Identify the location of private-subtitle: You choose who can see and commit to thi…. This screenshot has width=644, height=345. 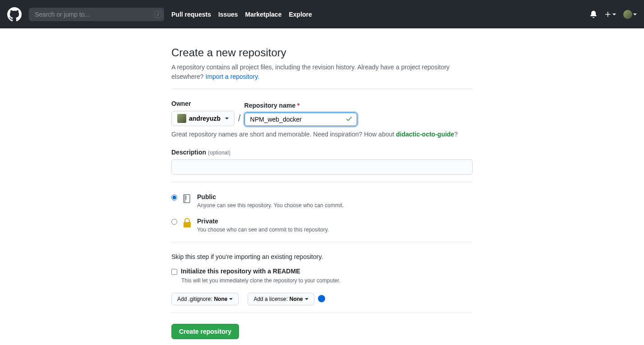
(263, 230).